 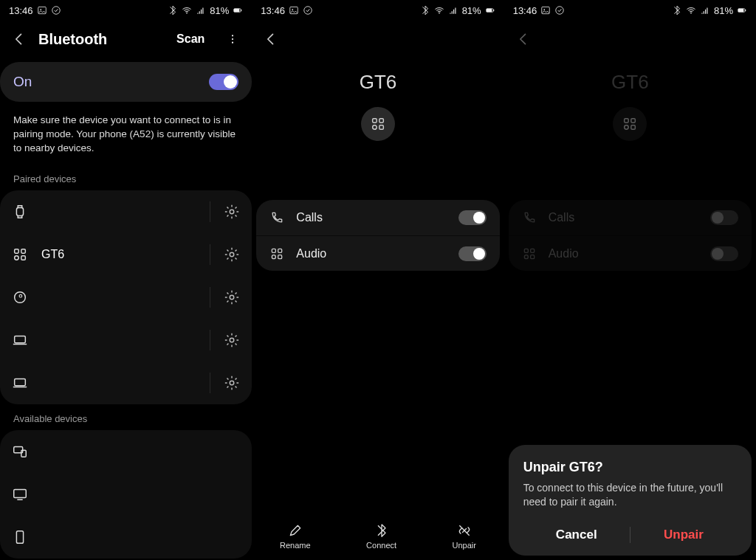 What do you see at coordinates (20, 452) in the screenshot?
I see `tv-phone-icon` at bounding box center [20, 452].